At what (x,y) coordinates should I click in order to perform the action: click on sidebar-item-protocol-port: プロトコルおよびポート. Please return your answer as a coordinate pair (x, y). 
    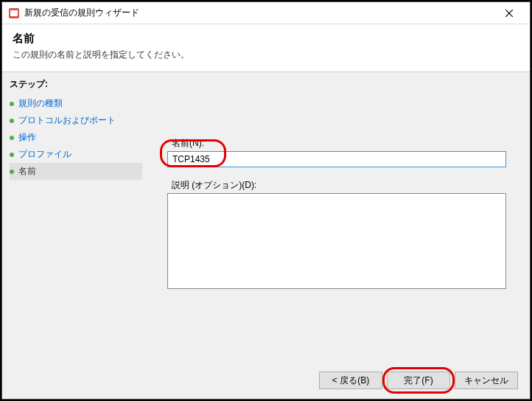
    Looking at the image, I should click on (76, 121).